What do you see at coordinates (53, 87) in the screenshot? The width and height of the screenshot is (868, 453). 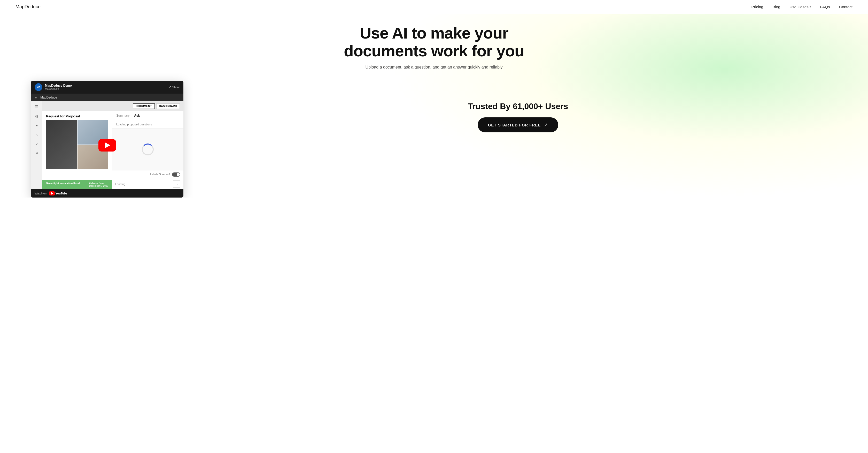 I see `video-channel: MD MapDeduce Demo MapDeduce` at bounding box center [53, 87].